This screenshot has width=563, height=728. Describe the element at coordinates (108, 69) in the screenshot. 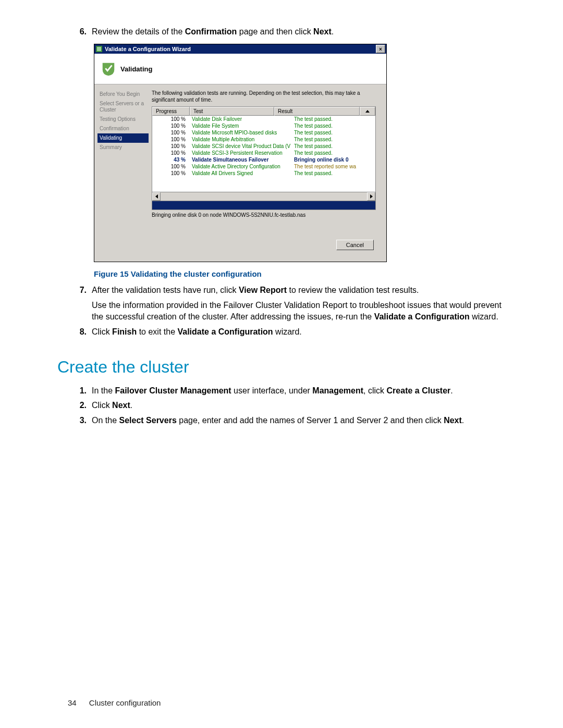

I see `validating-icon` at that location.